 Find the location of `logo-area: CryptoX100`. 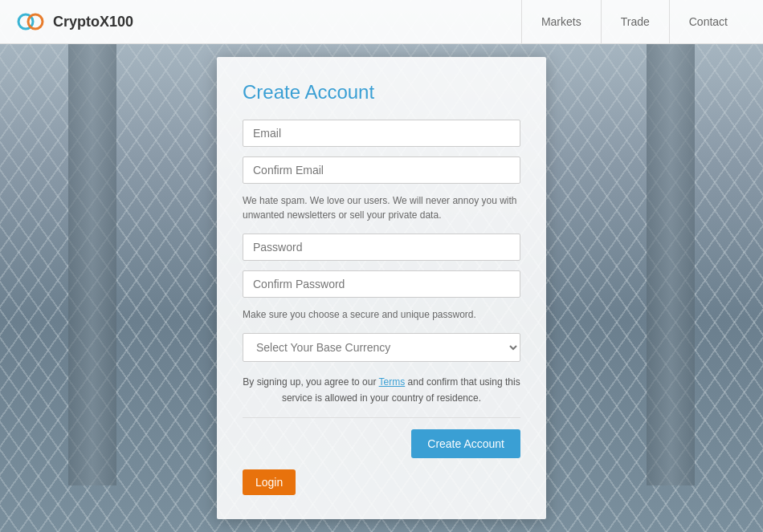

logo-area: CryptoX100 is located at coordinates (268, 22).